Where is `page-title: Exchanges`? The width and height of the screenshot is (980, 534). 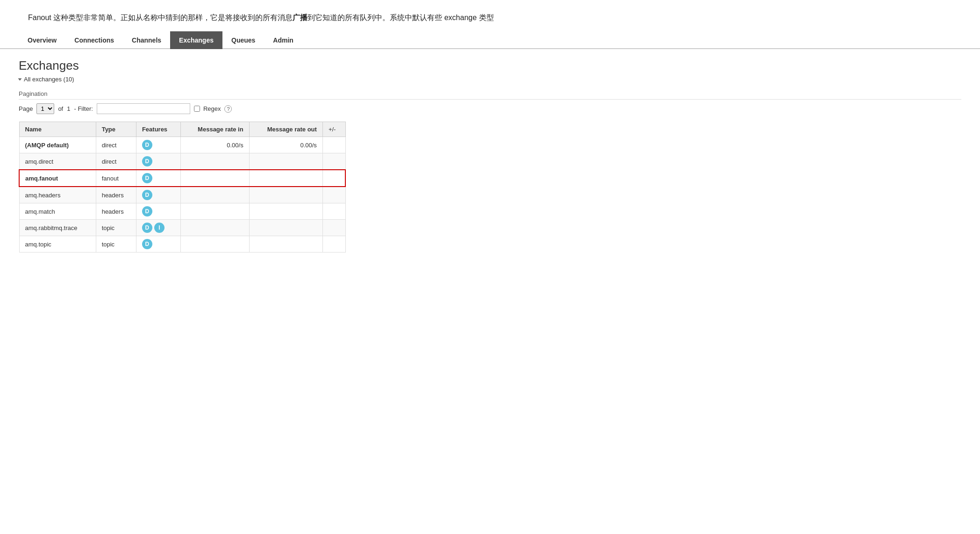 page-title: Exchanges is located at coordinates (490, 65).